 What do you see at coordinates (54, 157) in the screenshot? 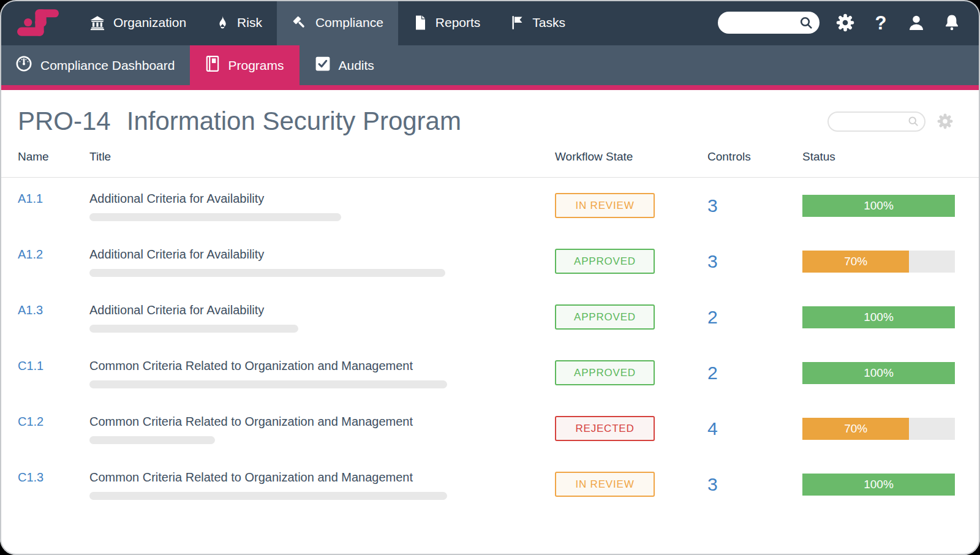
I see `column-header-name: Name` at bounding box center [54, 157].